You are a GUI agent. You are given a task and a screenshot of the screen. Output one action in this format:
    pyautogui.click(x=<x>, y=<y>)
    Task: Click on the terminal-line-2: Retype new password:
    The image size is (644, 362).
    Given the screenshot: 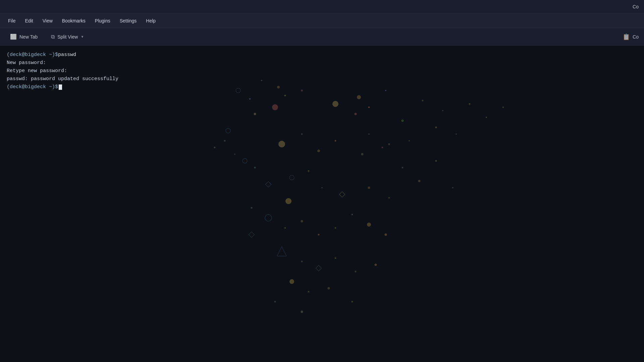 What is the action you would take?
    pyautogui.click(x=322, y=71)
    